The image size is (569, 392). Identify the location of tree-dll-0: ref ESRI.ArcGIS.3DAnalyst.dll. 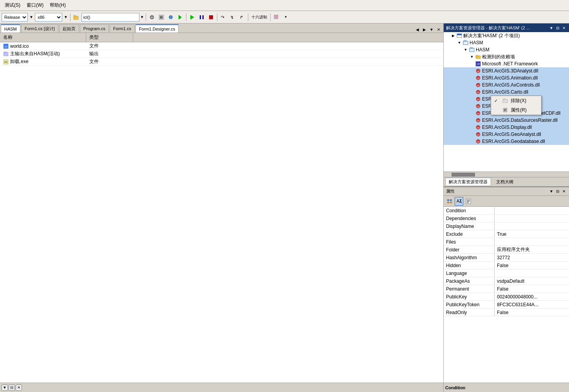
(506, 71).